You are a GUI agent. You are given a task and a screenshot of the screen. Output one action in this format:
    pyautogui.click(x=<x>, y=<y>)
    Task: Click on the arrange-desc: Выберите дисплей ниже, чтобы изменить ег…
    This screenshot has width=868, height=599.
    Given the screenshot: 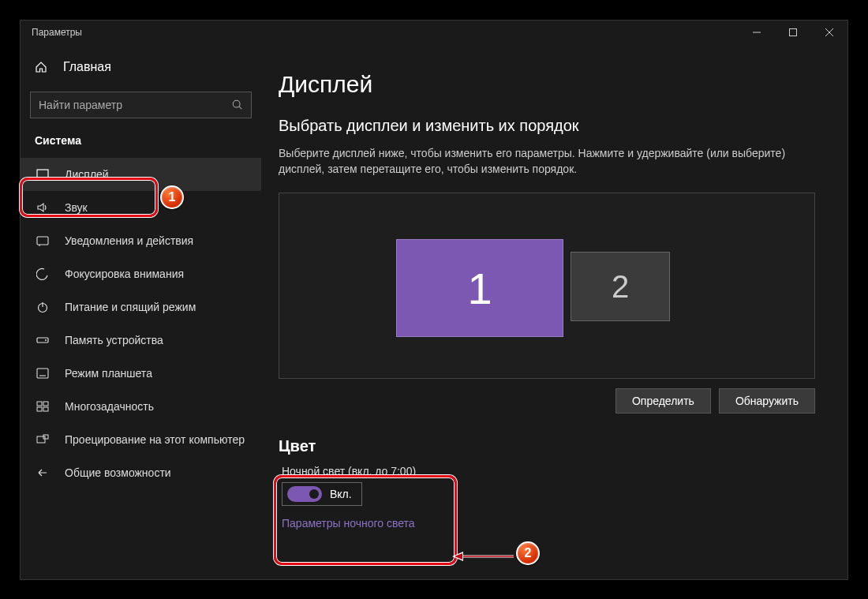 What is the action you would take?
    pyautogui.click(x=547, y=161)
    